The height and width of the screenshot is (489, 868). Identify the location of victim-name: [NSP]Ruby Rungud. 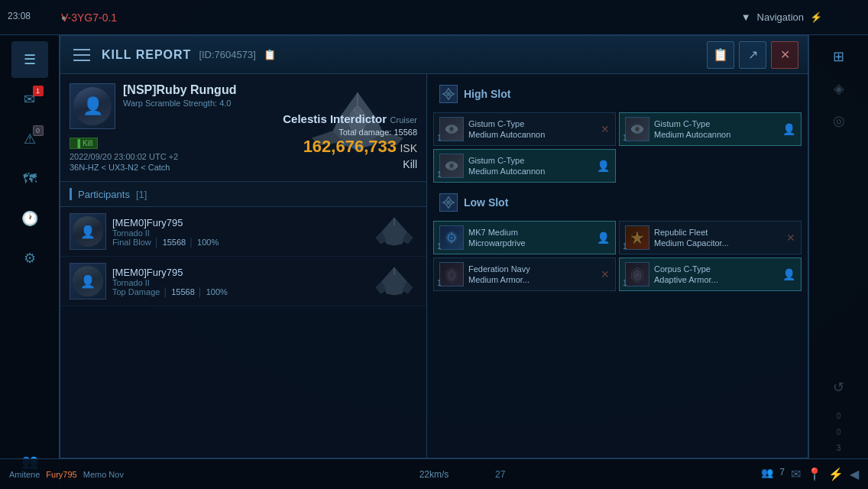
(180, 90).